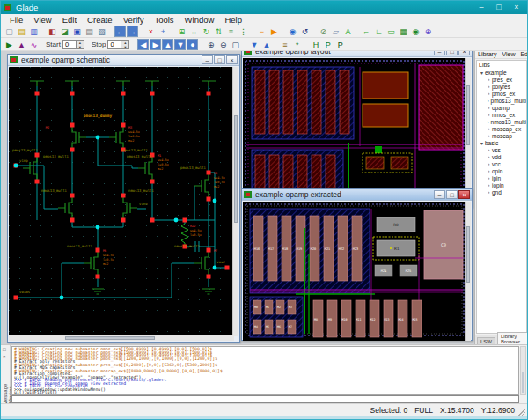  What do you see at coordinates (125, 44) in the screenshot?
I see `stop-stepper: ▴▾` at bounding box center [125, 44].